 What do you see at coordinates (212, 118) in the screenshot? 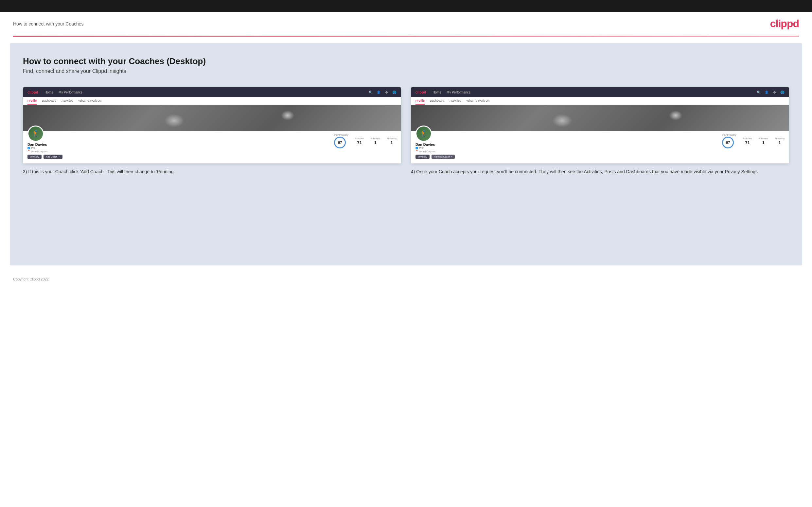
I see `mock-banner-golf-left` at bounding box center [212, 118].